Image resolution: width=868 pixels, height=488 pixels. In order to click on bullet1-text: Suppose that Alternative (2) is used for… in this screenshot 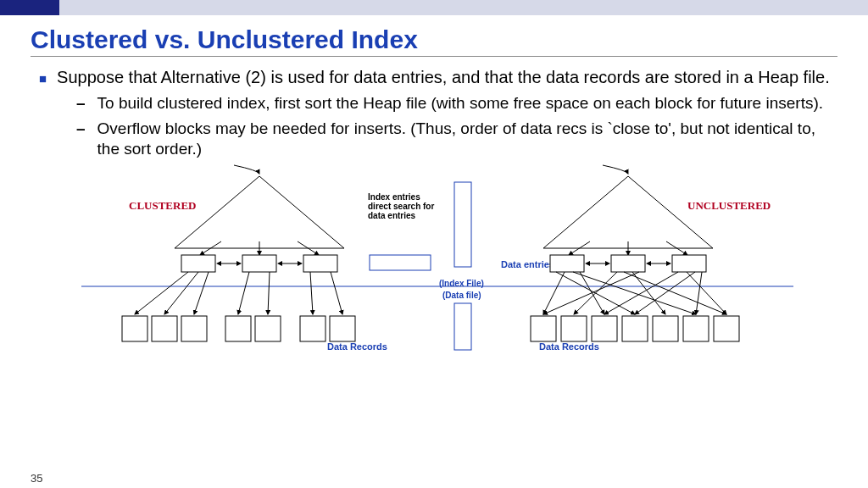, I will do `click(443, 78)`.